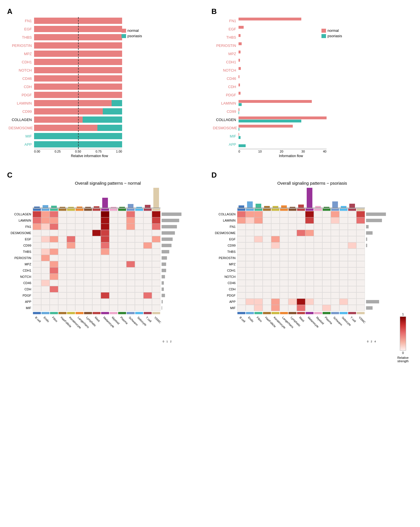  I want to click on row-label: PDGF, so click(20, 295).